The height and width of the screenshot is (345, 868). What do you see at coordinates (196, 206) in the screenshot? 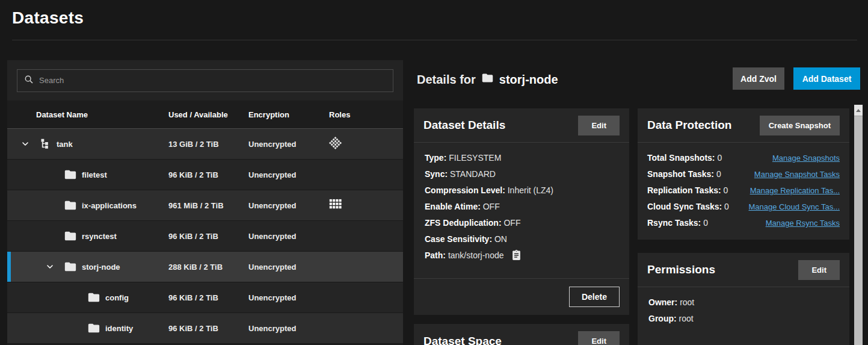
I see `used-available-value: 961 MiB / 2 TiB` at bounding box center [196, 206].